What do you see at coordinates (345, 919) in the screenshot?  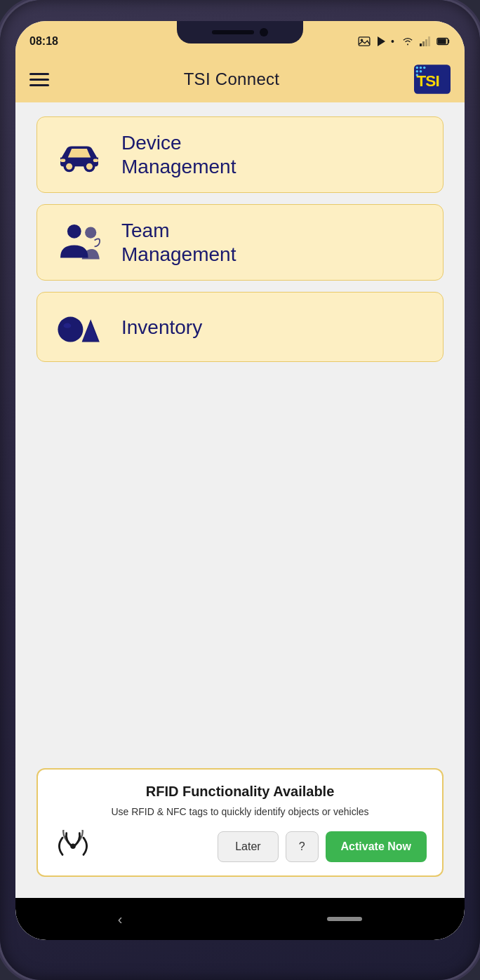 I see `home-indicator` at bounding box center [345, 919].